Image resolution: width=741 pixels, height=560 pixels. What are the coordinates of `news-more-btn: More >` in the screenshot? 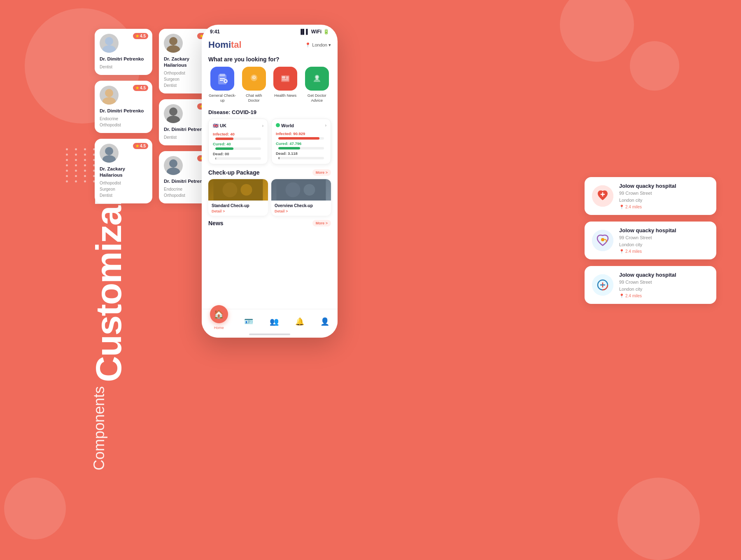 It's located at (322, 223).